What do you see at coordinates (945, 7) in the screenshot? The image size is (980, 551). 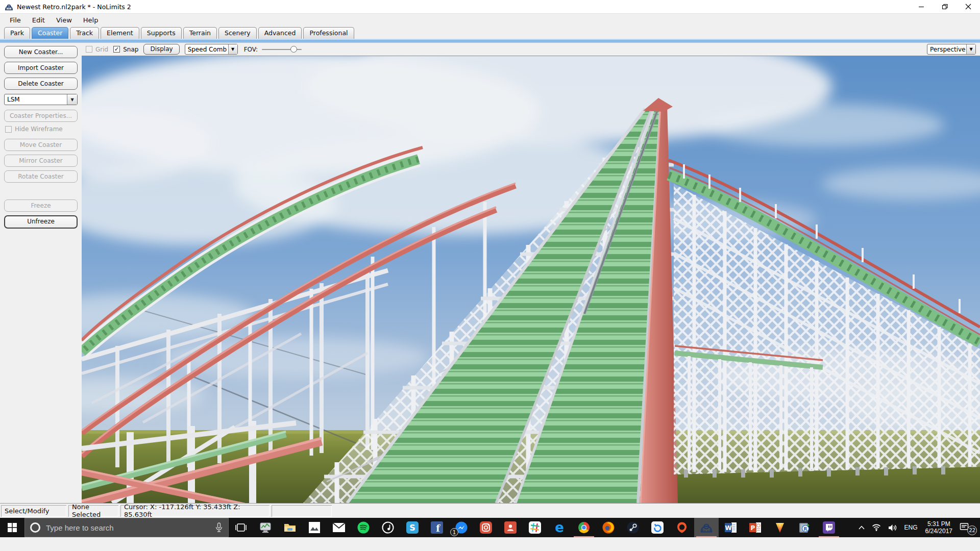 I see `restore-button` at bounding box center [945, 7].